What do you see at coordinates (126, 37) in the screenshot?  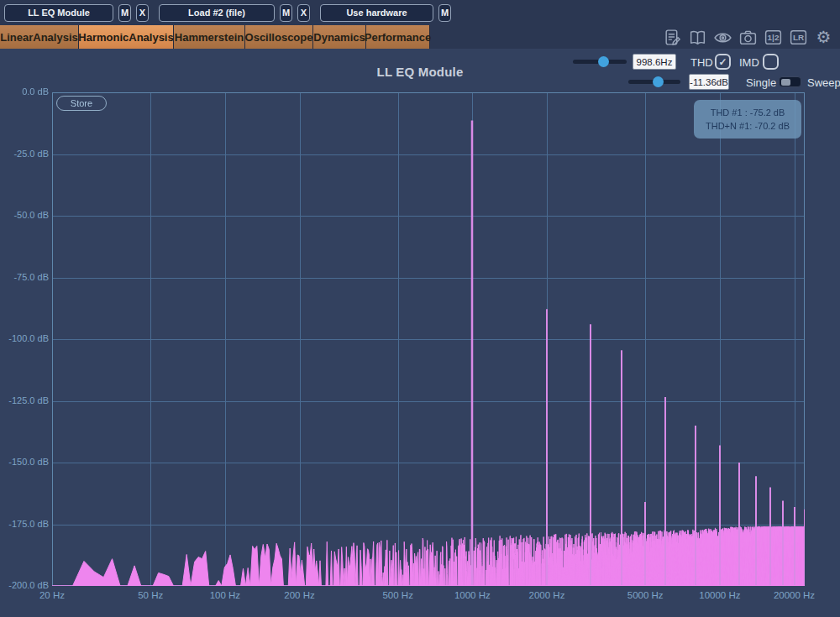 I see `tab-harmonicanalysis: HarmonicAnalysis` at bounding box center [126, 37].